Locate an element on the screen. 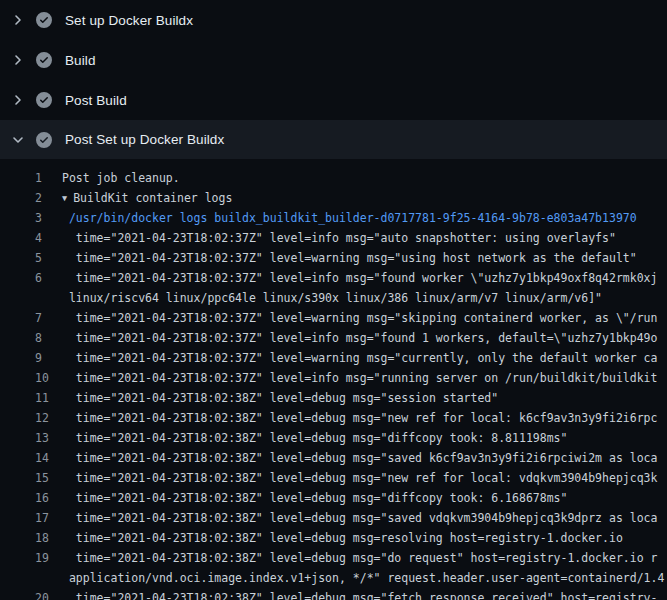 This screenshot has height=600, width=667. log-line: 3 /usr/bin/docker logs buildx_buildkit_b… is located at coordinates (334, 218).